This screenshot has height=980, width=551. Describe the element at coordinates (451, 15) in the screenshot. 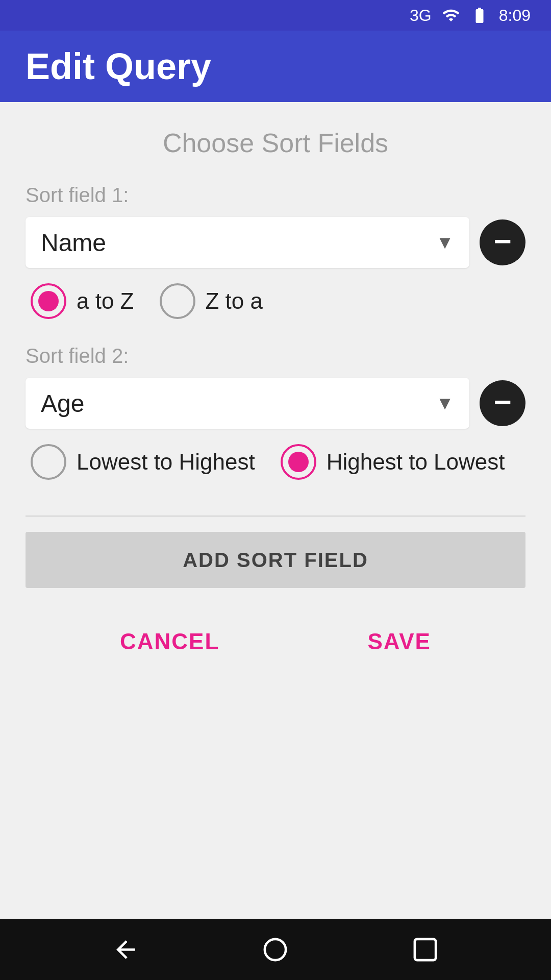

I see `signal-icon` at that location.